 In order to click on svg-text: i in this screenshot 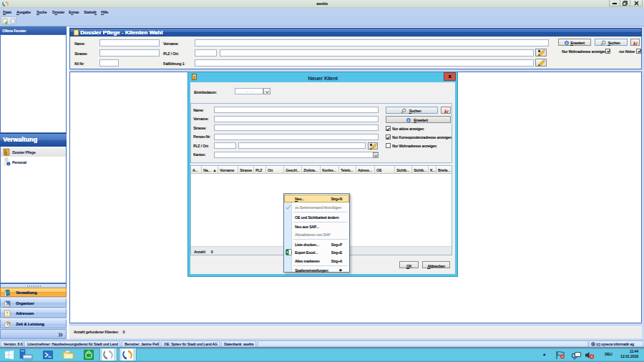, I will do `click(9, 165)`.